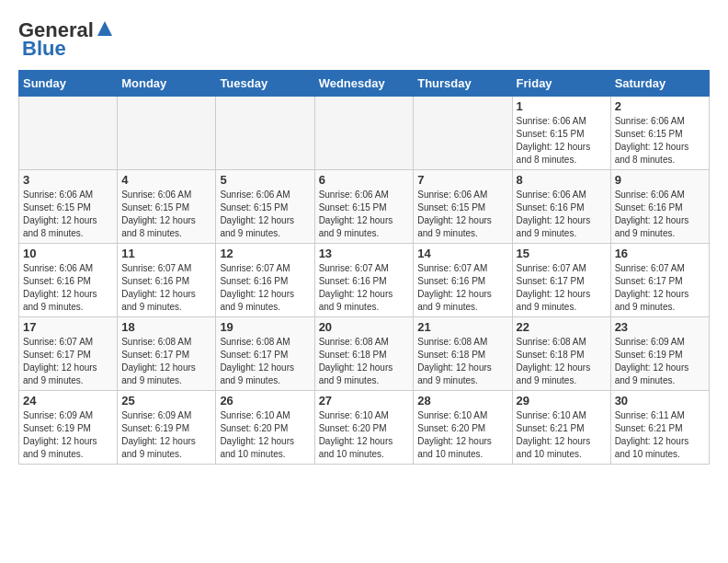 The width and height of the screenshot is (728, 563). What do you see at coordinates (561, 207) in the screenshot?
I see `calendar-cell: 8Sunrise: 6:06 AM Sunset: 6:16 PM Daylig…` at bounding box center [561, 207].